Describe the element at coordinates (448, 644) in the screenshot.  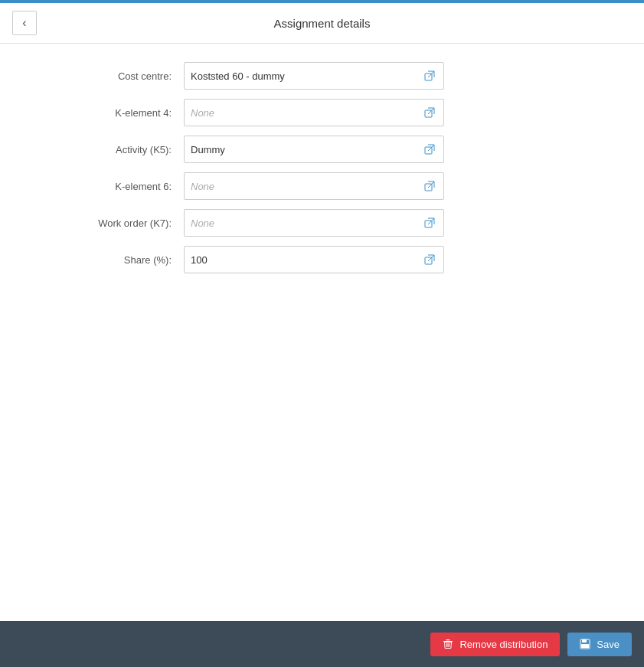
I see `trash-icon` at that location.